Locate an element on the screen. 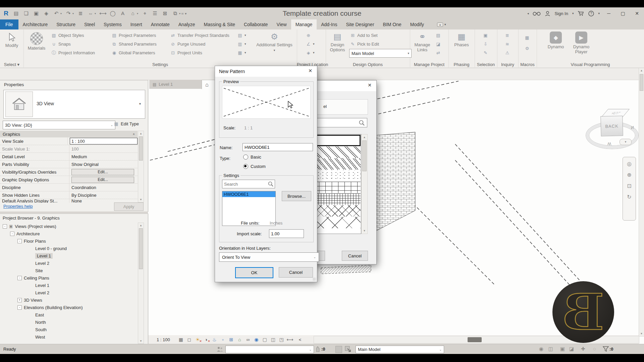 This screenshot has width=644, height=362. warnings-button is located at coordinates (507, 53).